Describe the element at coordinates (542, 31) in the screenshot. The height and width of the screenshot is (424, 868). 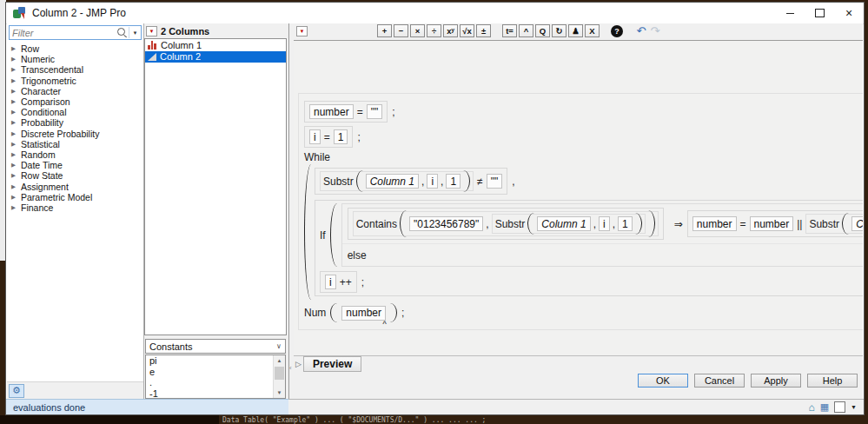
I see `zoom-formula-button: Q` at that location.